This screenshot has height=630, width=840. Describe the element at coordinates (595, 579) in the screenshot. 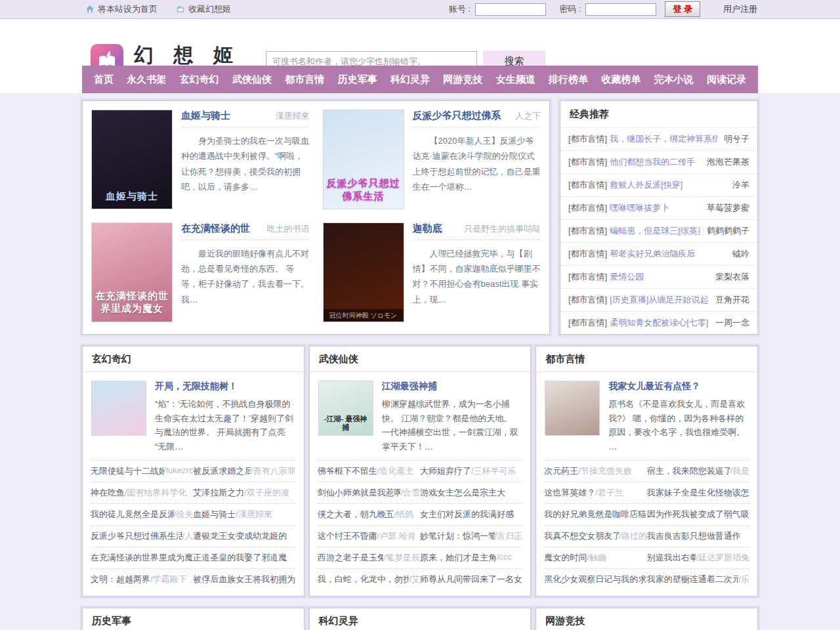

I see `book-link: 黑化少女观察日记与我的求` at that location.